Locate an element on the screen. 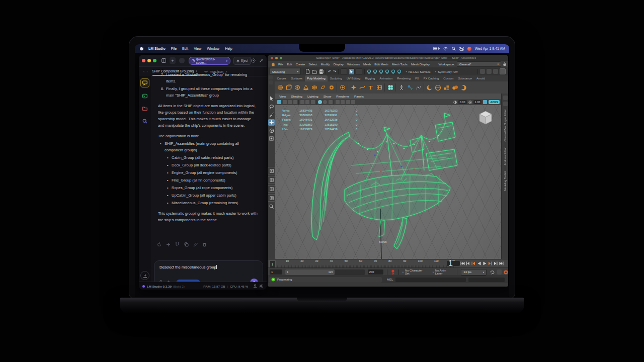 The width and height of the screenshot is (644, 362). shelf-tab: FX Caching is located at coordinates (431, 78).